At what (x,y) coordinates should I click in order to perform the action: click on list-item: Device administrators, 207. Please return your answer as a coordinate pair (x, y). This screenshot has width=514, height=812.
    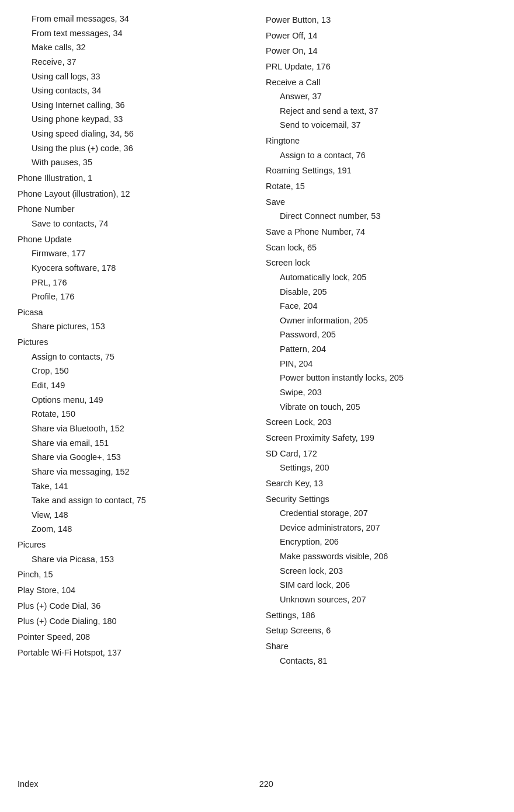
    Looking at the image, I should click on (381, 528).